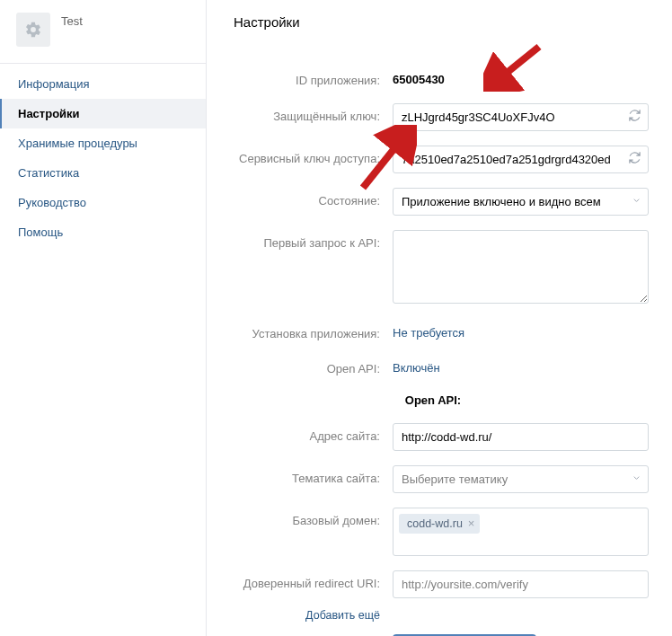 The width and height of the screenshot is (672, 636). Describe the element at coordinates (305, 367) in the screenshot. I see `label-open-api-status: Open API:` at that location.